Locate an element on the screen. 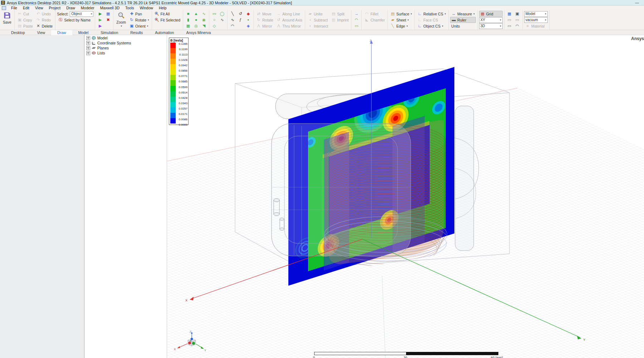 Image resolution: width=644 pixels, height=358 pixels. draw-rectangle-button: ▭ is located at coordinates (214, 14).